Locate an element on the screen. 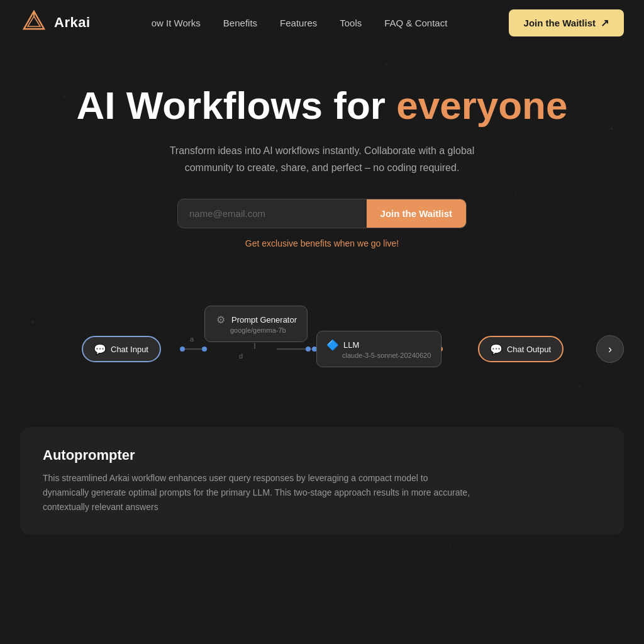 The width and height of the screenshot is (644, 644). hero-form: Join the Waitlist is located at coordinates (322, 214).